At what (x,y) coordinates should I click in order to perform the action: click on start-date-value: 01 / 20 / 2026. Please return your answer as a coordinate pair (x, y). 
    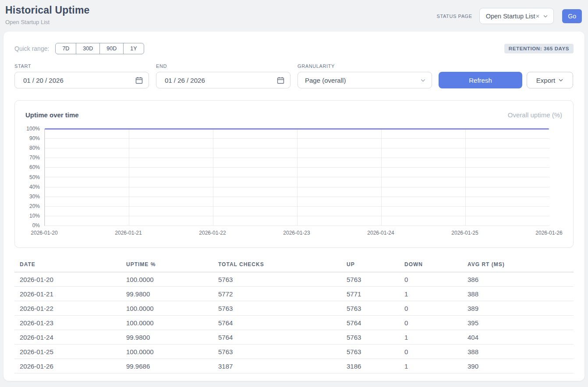
    Looking at the image, I should click on (79, 81).